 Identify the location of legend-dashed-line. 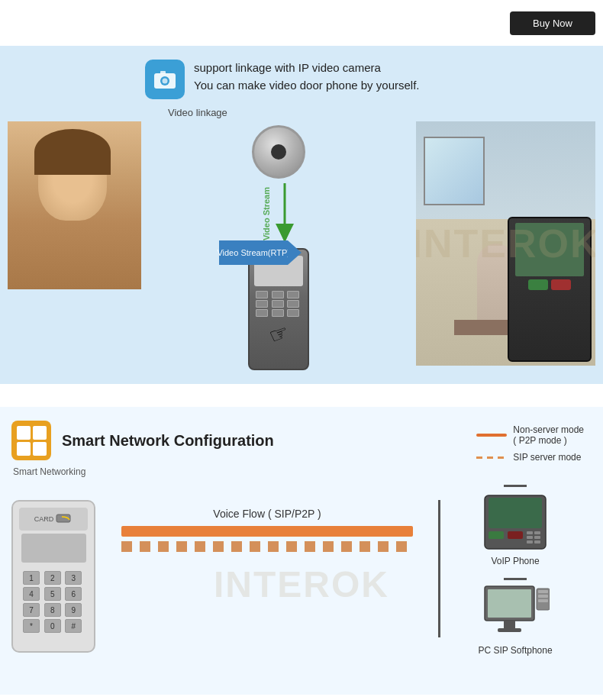
(492, 458).